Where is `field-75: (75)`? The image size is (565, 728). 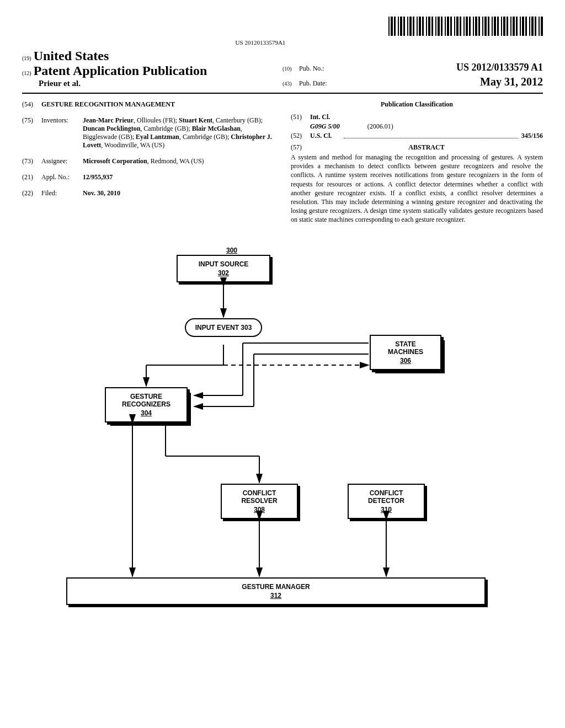
field-75: (75) is located at coordinates (32, 133).